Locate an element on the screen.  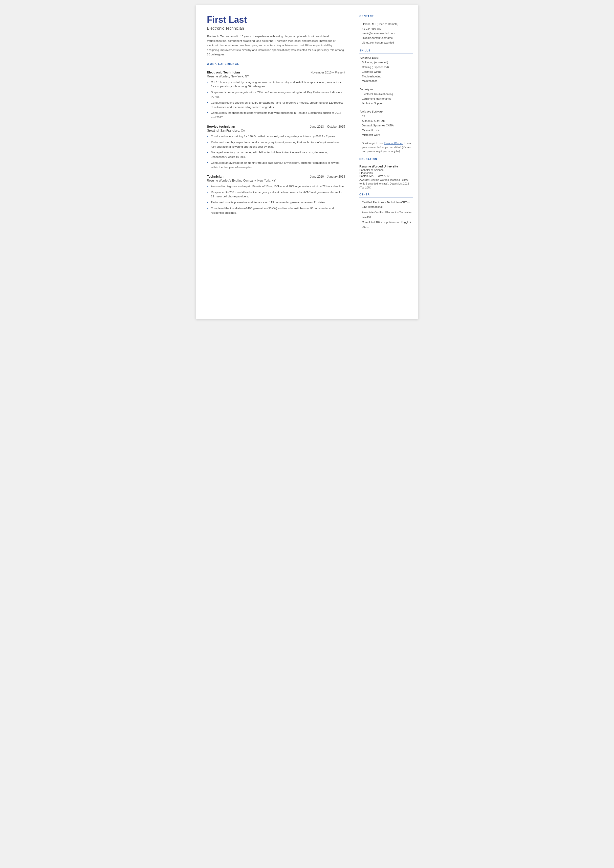
bullet-3-1: Assisted to diagnose and repair 10 units… is located at coordinates (276, 187).